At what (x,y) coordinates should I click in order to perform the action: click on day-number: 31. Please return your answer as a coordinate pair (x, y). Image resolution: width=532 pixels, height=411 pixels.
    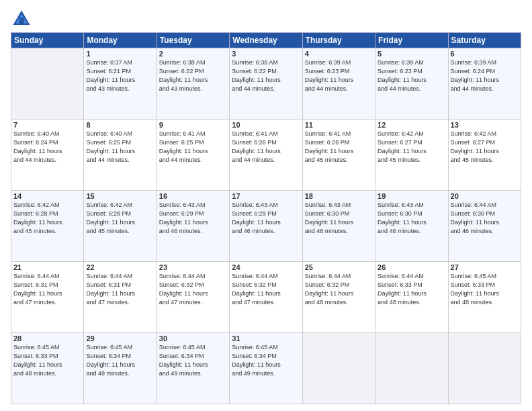
    Looking at the image, I should click on (266, 338).